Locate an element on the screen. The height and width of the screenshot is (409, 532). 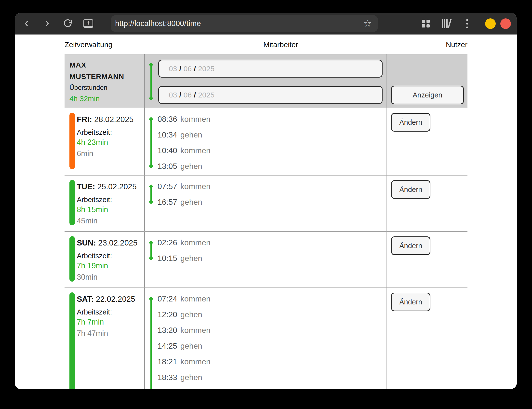
browser-toolbar: + http://localhost:8000/time ☆ is located at coordinates (266, 24).